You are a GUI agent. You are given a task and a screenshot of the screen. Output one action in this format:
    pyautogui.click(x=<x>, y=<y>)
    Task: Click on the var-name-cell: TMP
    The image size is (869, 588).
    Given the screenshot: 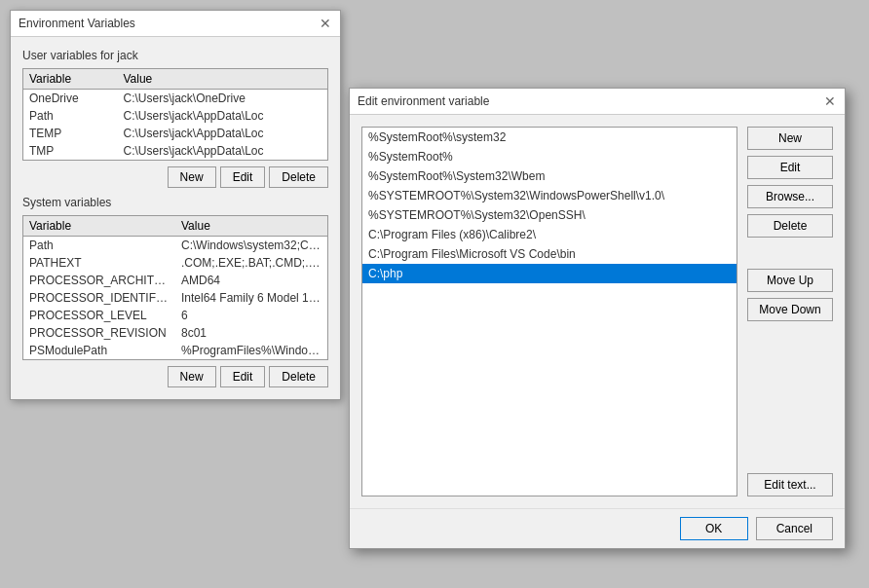 What is the action you would take?
    pyautogui.click(x=70, y=151)
    